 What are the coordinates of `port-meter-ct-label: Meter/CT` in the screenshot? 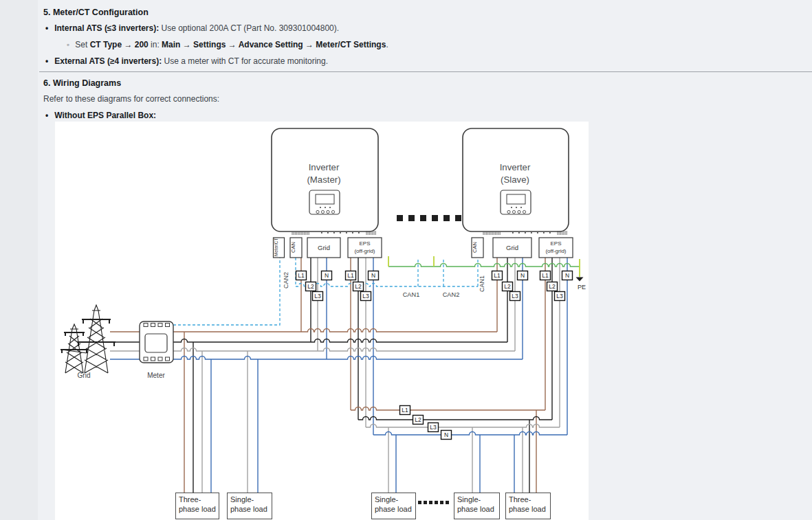 It's located at (276, 247).